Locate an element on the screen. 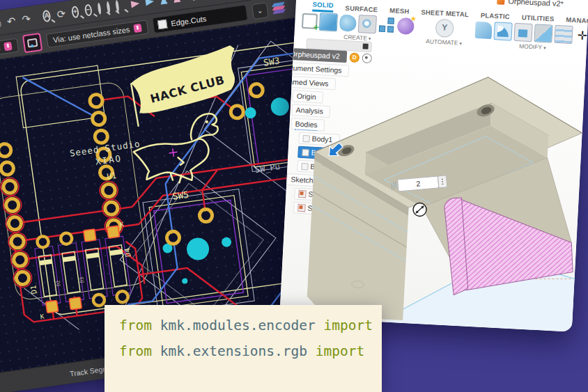  automate-icon is located at coordinates (444, 28).